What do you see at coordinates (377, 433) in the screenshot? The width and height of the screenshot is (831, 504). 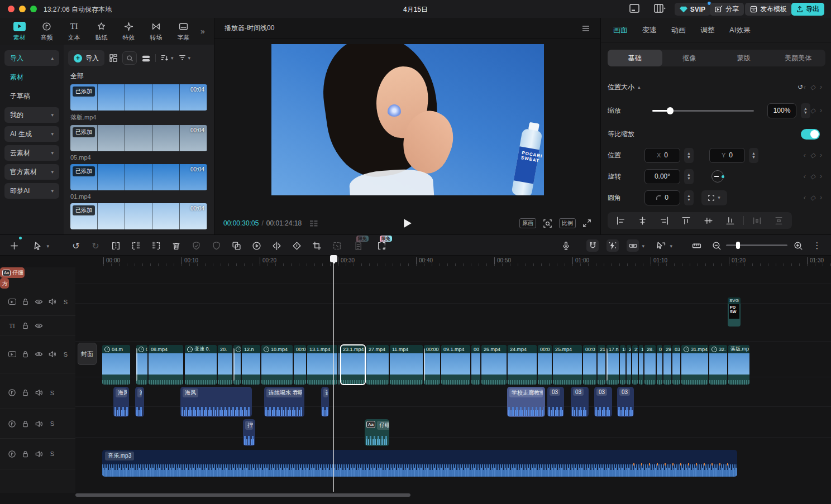 I see `audio-clip: Aa仔细` at bounding box center [377, 433].